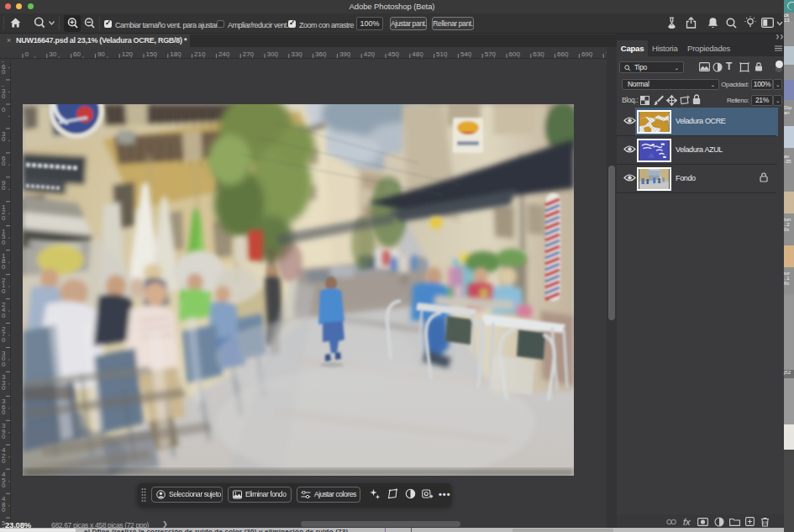 The width and height of the screenshot is (794, 532). What do you see at coordinates (176, 54) in the screenshot?
I see `svg-text: 180` at bounding box center [176, 54].